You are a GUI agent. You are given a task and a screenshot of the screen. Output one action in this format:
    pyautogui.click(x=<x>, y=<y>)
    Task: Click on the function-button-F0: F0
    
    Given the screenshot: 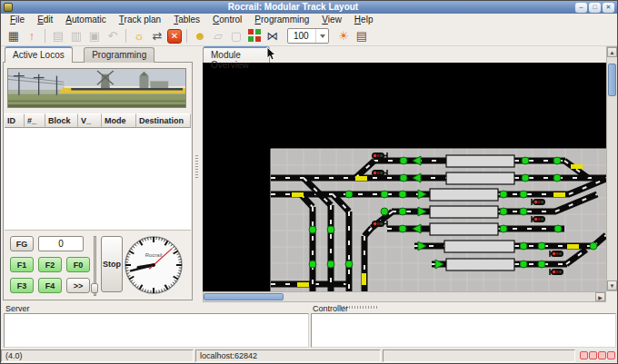 What is the action you would take?
    pyautogui.click(x=78, y=265)
    